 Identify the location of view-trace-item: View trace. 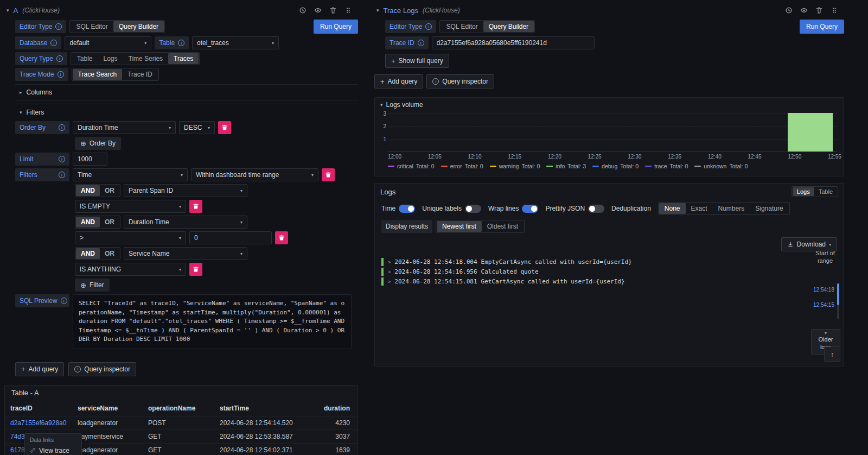
(53, 450).